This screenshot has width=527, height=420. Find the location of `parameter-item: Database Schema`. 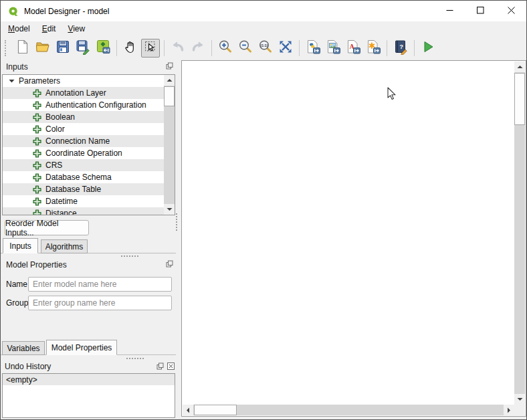

parameter-item: Database Schema is located at coordinates (88, 177).